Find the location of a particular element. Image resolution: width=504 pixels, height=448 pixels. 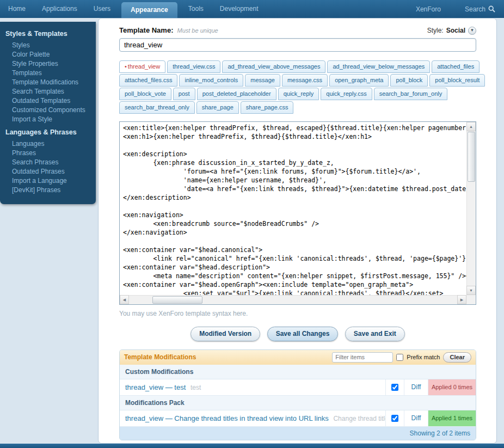

scrollbar-corner is located at coordinates (471, 299).